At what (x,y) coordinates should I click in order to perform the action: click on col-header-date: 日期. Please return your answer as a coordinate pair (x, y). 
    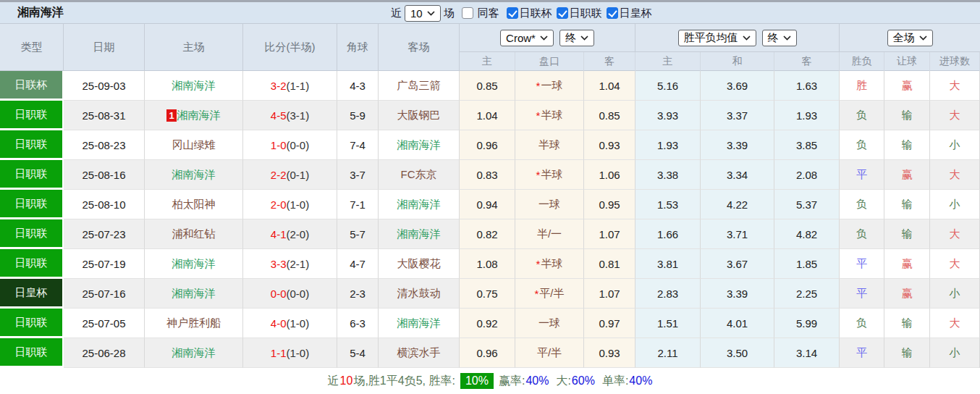
    Looking at the image, I should click on (104, 48).